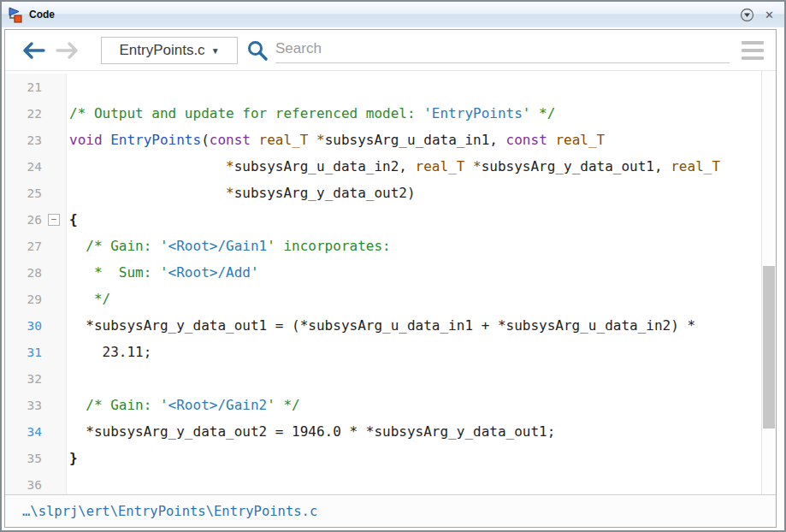  I want to click on close-icon: ✕, so click(770, 15).